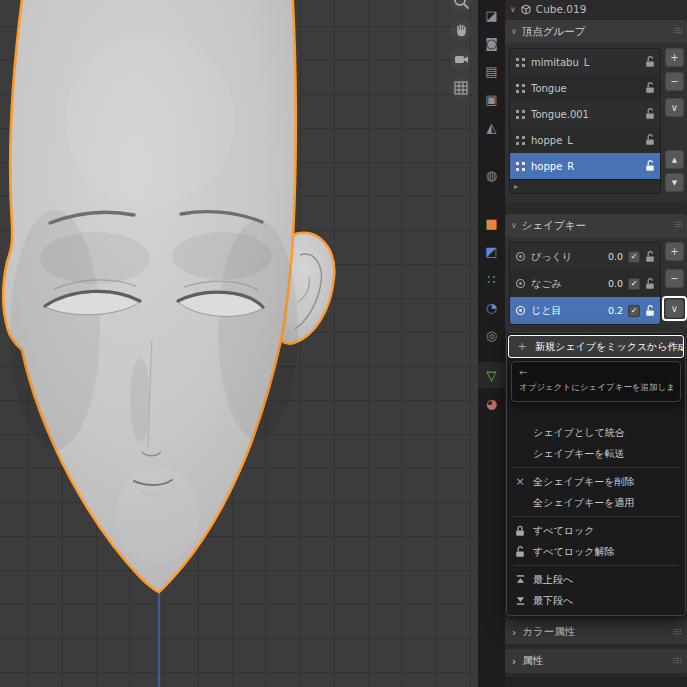  What do you see at coordinates (585, 114) in the screenshot?
I see `vertex-group-row: Tongue.001` at bounding box center [585, 114].